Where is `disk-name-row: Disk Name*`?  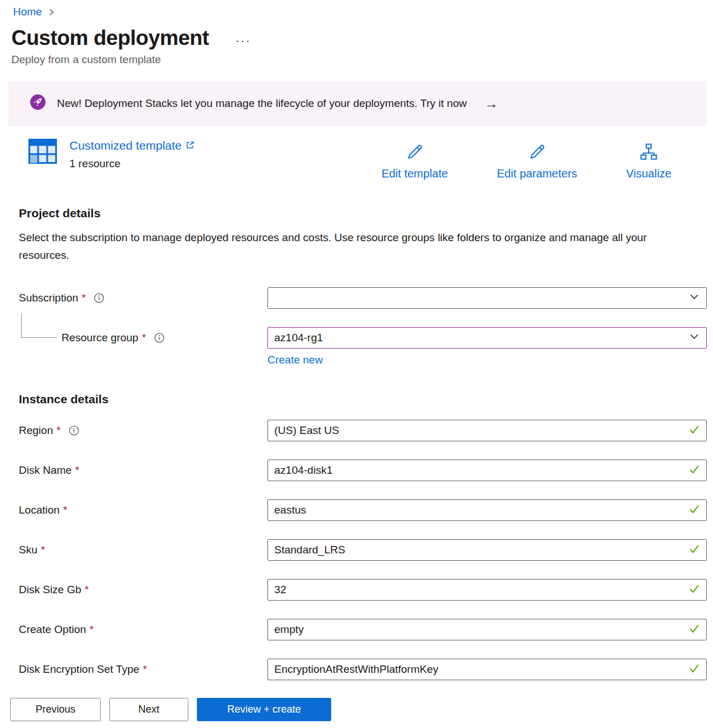
disk-name-row: Disk Name* is located at coordinates (359, 470).